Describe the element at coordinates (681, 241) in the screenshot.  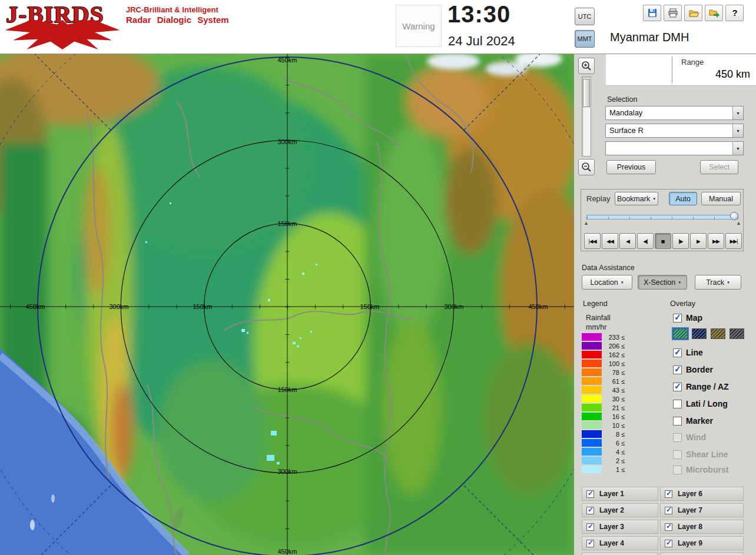
I see `playback-step-forward-button: |▶` at that location.